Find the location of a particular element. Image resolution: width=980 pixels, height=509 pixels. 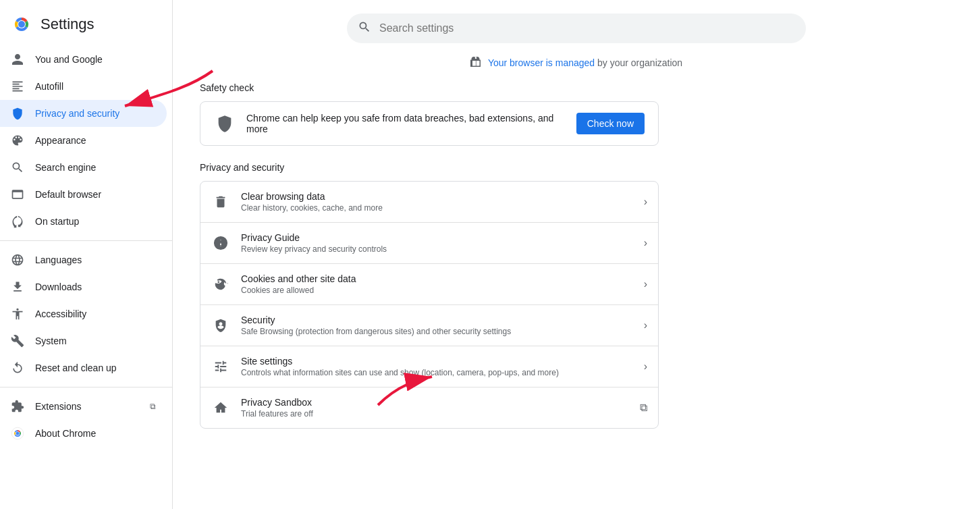

managed-text-after: by your organization is located at coordinates (640, 63).